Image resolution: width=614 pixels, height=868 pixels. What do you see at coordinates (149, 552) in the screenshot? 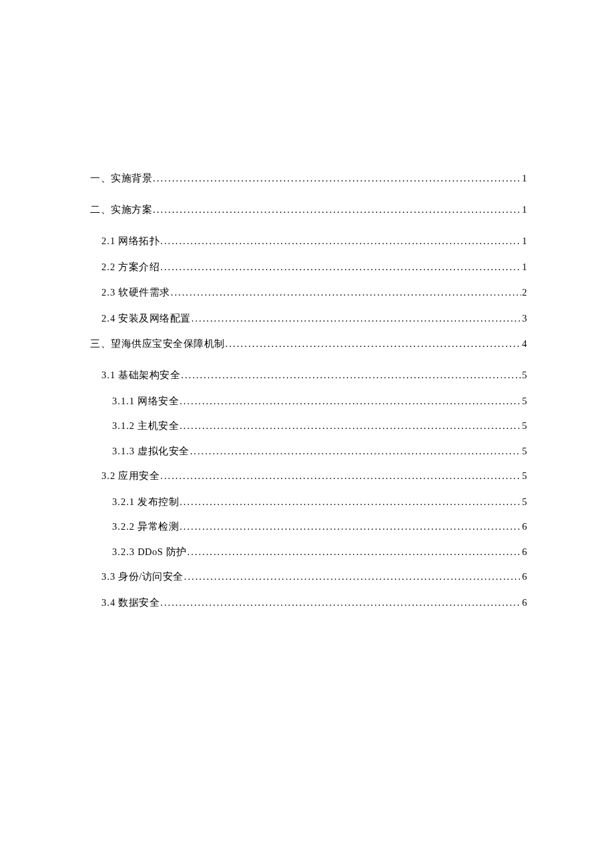
I see `toc-entry-label: 3.2.3 DDoS 防护` at bounding box center [149, 552].